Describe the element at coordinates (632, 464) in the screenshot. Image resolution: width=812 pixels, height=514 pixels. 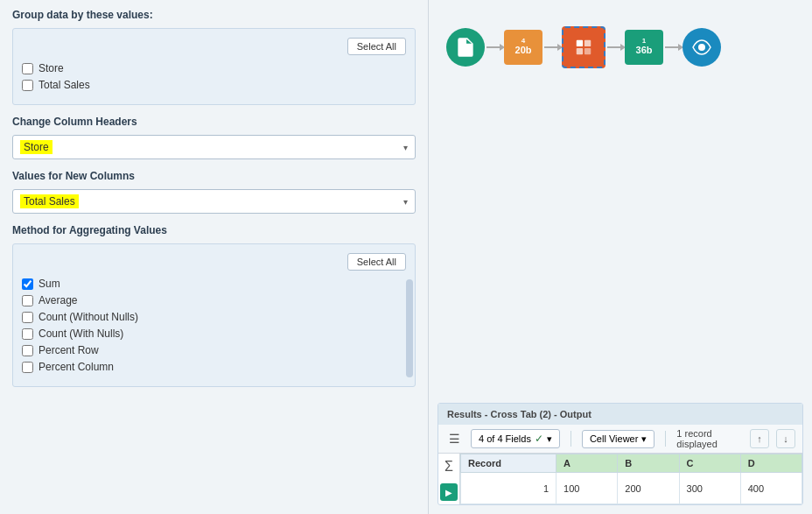
I see `table-header: Record A B C D` at that location.